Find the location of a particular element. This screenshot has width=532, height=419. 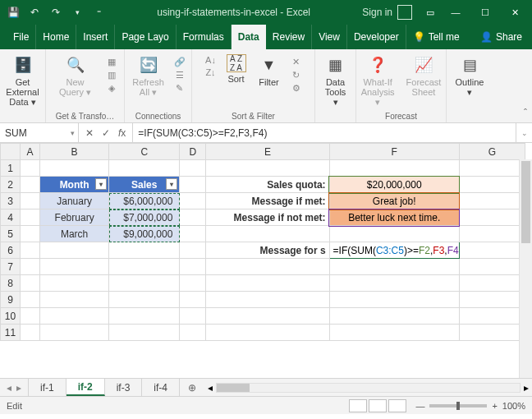

tab-data: Data is located at coordinates (249, 37).